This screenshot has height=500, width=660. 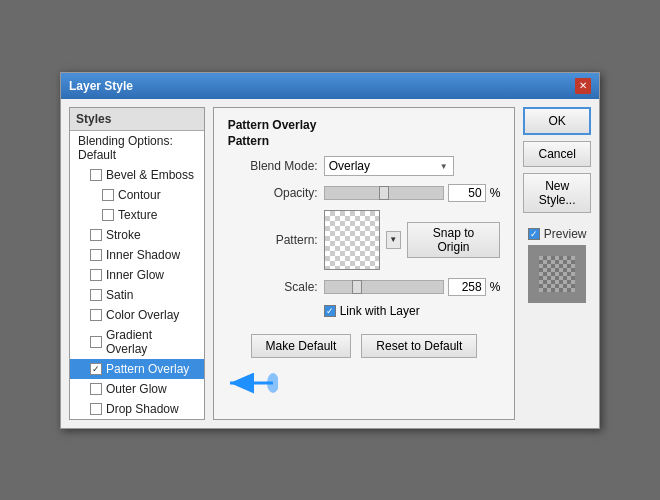 I want to click on right-panel: OK Cancel New Style... Preview, so click(x=557, y=264).